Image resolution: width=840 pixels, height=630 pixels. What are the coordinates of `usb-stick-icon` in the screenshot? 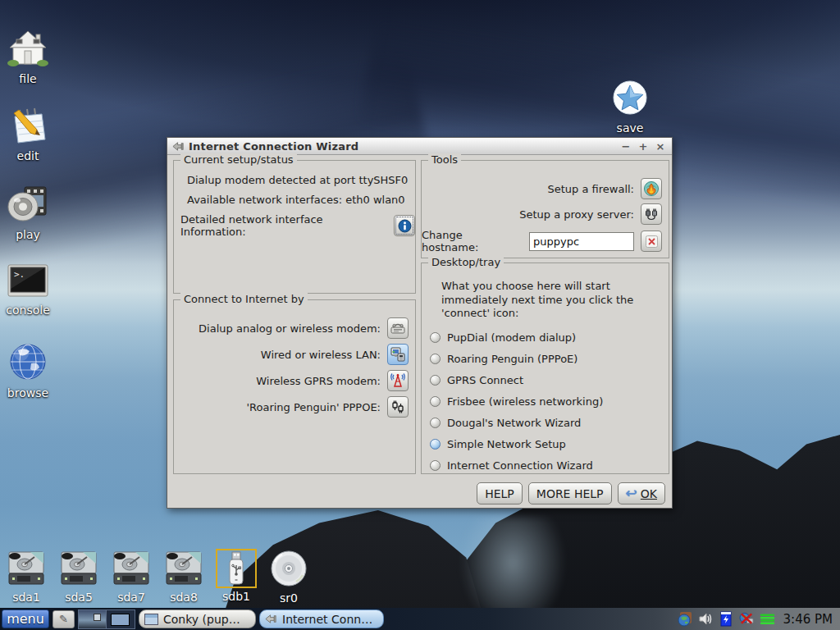 It's located at (236, 568).